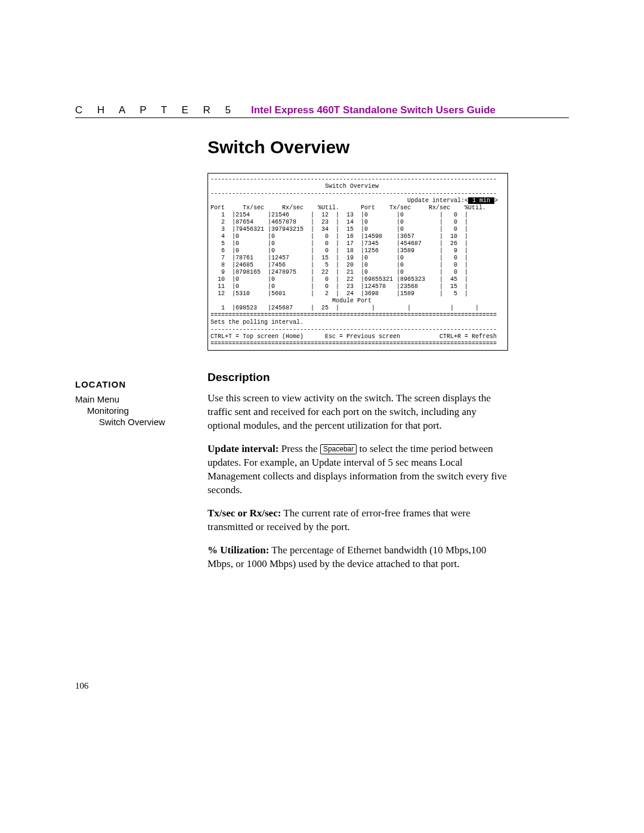 The image size is (644, 833). What do you see at coordinates (360, 557) in the screenshot?
I see `description-paragraph-4: % Utilization: The percentage of Etherne…` at bounding box center [360, 557].